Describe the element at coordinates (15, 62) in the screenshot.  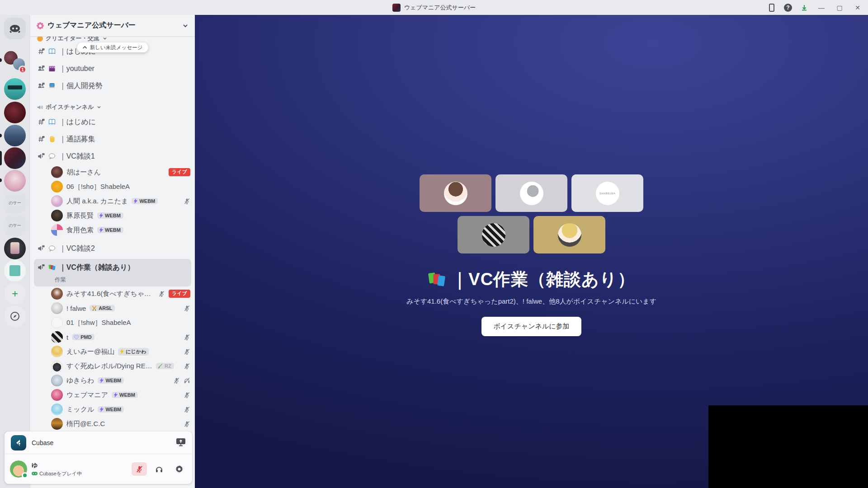
I see `dm-group-avatar: 1` at that location.